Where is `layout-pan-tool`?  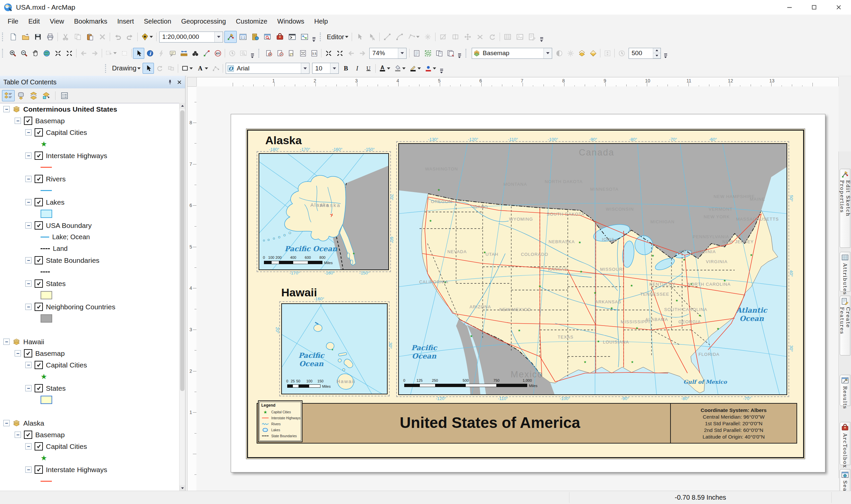 layout-pan-tool is located at coordinates (291, 53).